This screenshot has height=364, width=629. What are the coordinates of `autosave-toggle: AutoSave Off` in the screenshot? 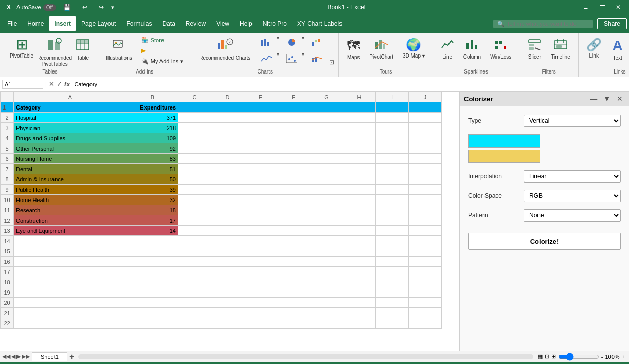 It's located at (36, 7).